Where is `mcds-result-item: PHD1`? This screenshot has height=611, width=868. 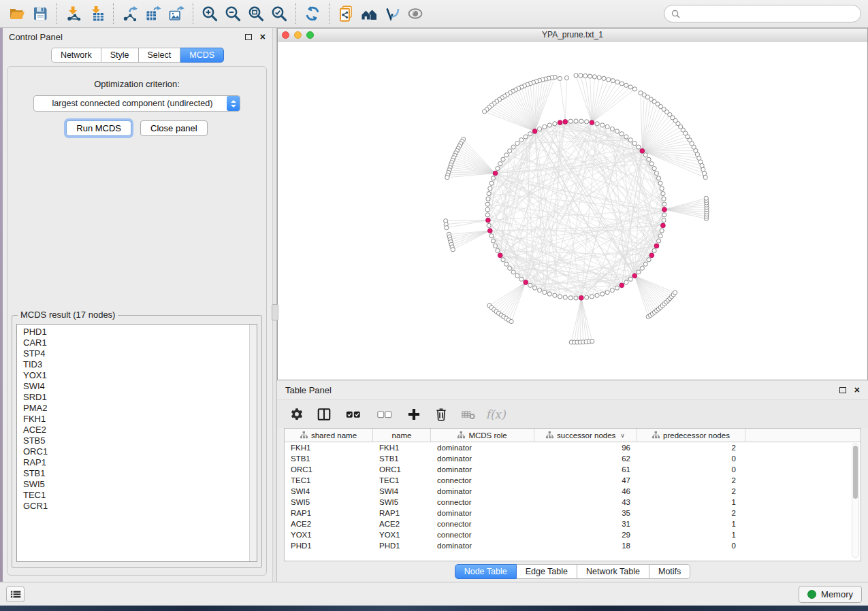 mcds-result-item: PHD1 is located at coordinates (140, 332).